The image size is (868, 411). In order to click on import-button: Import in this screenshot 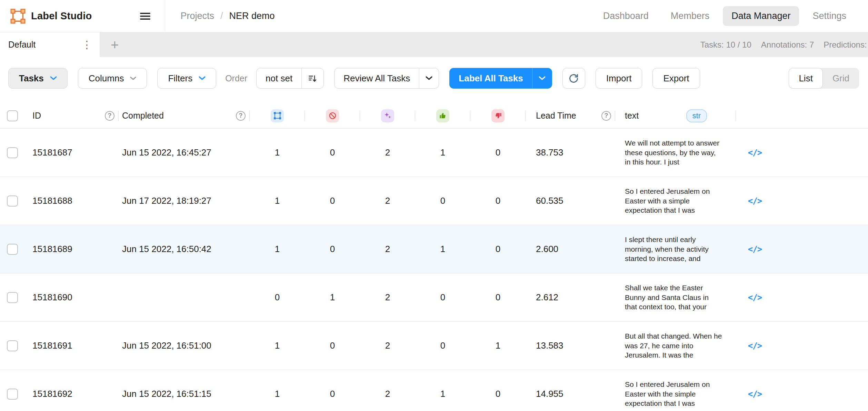, I will do `click(619, 78)`.